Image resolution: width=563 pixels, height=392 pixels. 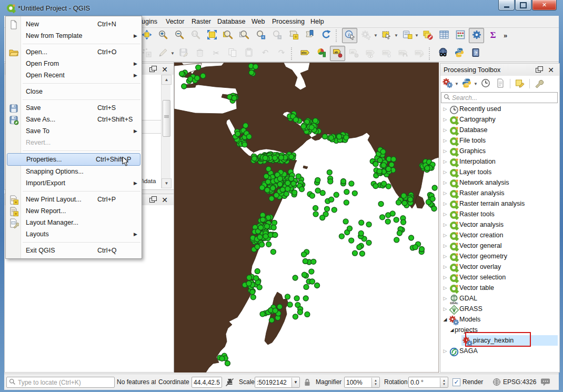 I want to click on menu-web: Web, so click(x=258, y=22).